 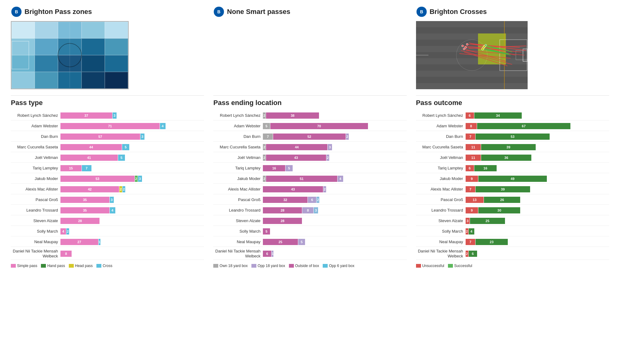 I want to click on table-row: Pascal Groß353, so click(x=107, y=200).